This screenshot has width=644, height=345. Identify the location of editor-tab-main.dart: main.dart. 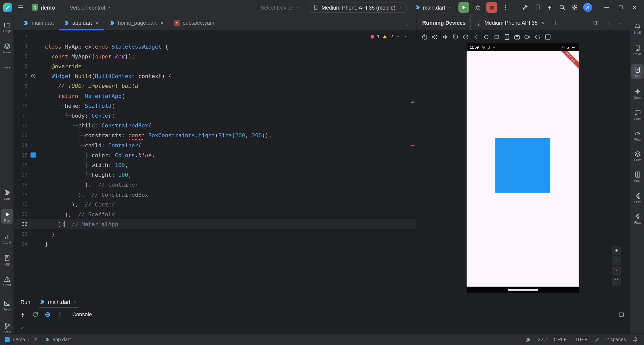
(39, 23).